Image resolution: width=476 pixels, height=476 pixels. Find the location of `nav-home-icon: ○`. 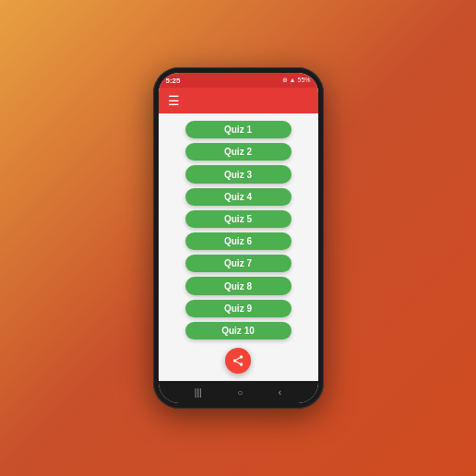

nav-home-icon: ○ is located at coordinates (240, 393).